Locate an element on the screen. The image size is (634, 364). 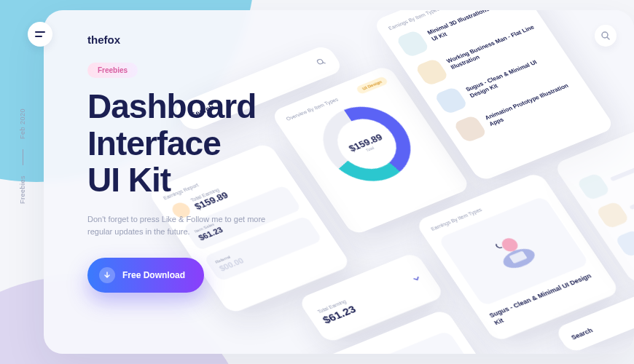
side-meta: Freebies Feb 2020 is located at coordinates (23, 156).